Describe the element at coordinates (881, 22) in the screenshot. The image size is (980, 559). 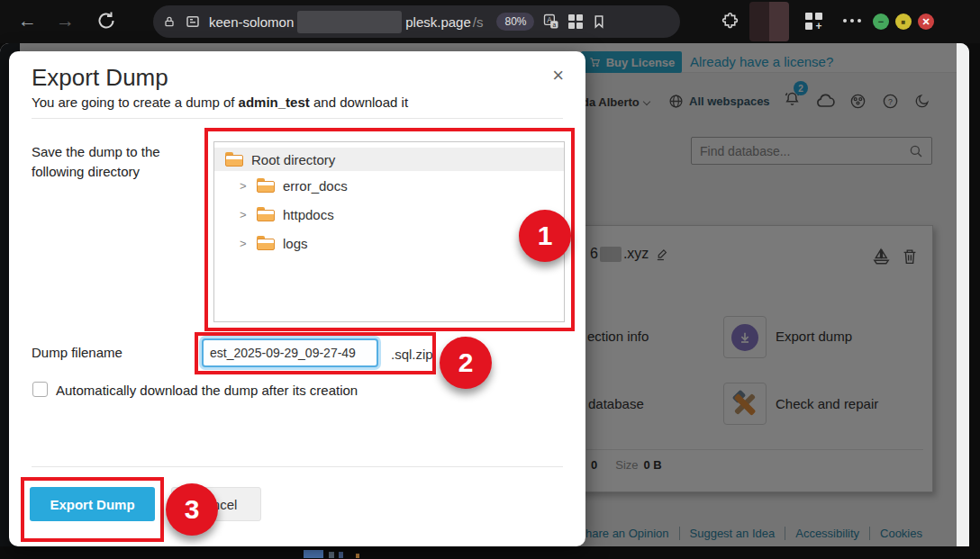
I see `minimize-button: −` at that location.